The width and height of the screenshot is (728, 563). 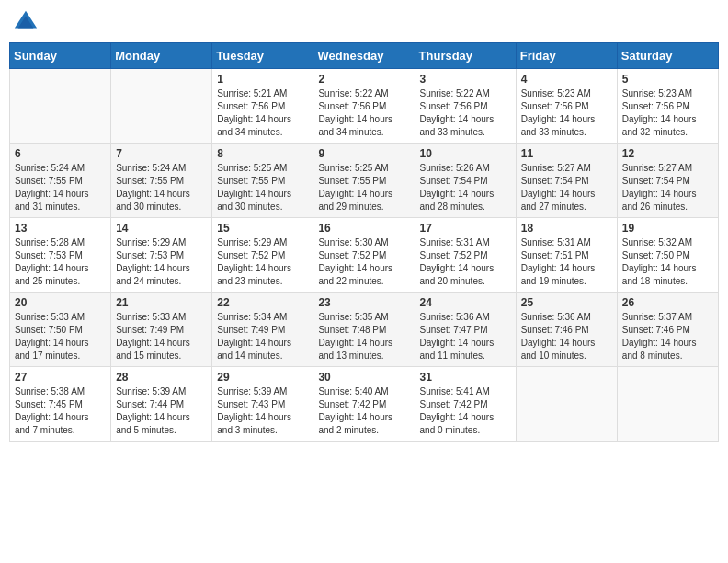 What do you see at coordinates (667, 180) in the screenshot?
I see `calendar-cell: 12Sunrise: 5:27 AM Sunset: 7:54 PM Dayli…` at bounding box center [667, 180].